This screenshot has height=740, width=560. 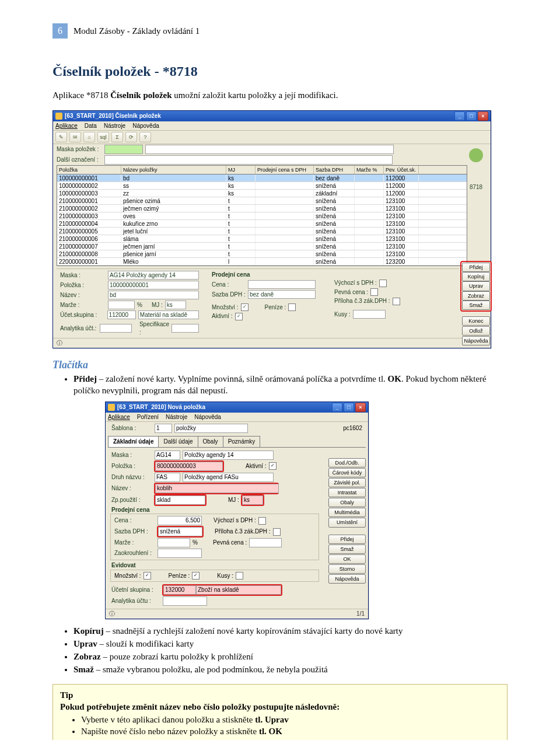 What do you see at coordinates (239, 316) in the screenshot?
I see `akt-checkbox: ✓` at bounding box center [239, 316].